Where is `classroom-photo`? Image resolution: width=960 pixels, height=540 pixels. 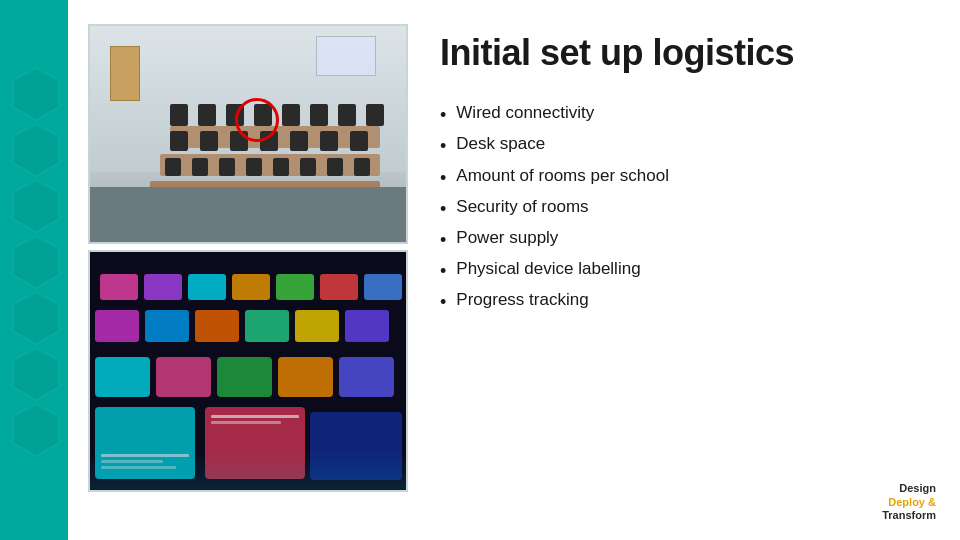
classroom-photo is located at coordinates (248, 134).